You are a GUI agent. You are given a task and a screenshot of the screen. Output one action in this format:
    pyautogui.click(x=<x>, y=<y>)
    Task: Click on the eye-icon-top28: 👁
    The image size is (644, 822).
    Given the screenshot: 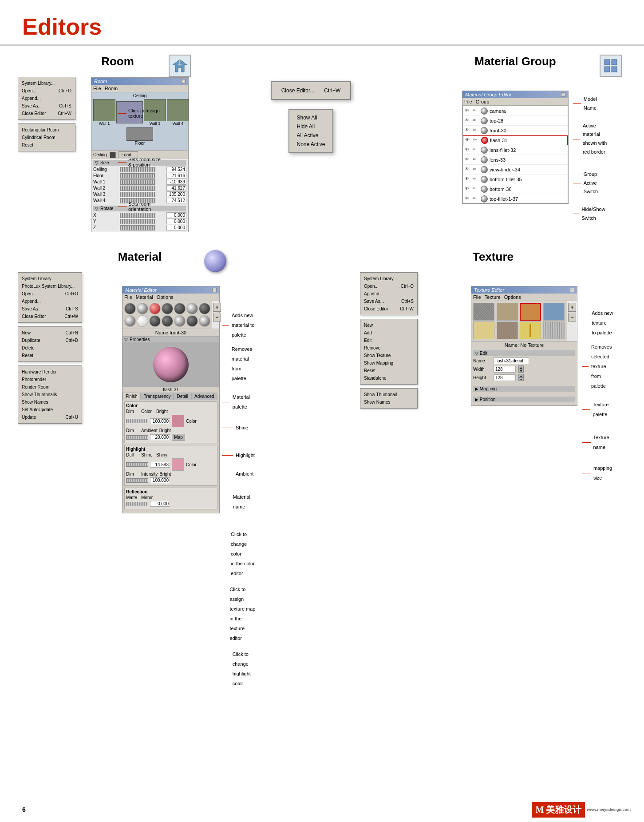 What is the action you would take?
    pyautogui.click(x=468, y=121)
    